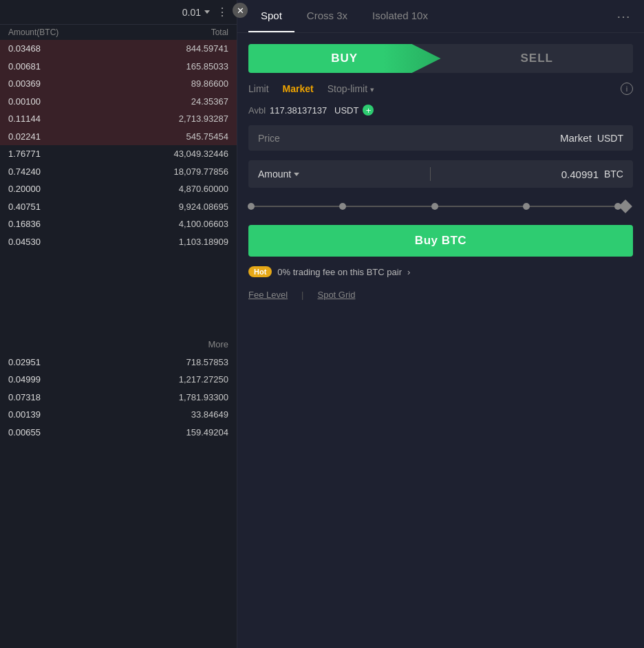  I want to click on amount-col-header: Amount(BTC), so click(63, 32).